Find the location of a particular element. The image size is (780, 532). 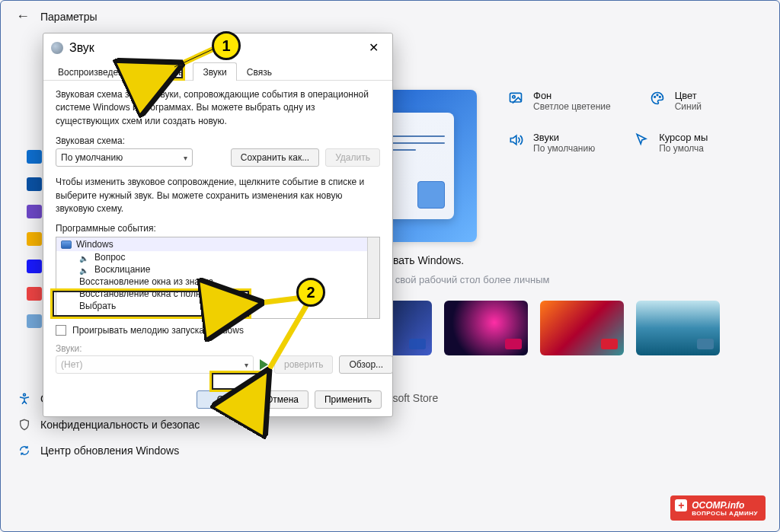

theme-prop-sounds: ЗвукиПо умолчанию is located at coordinates (551, 143).